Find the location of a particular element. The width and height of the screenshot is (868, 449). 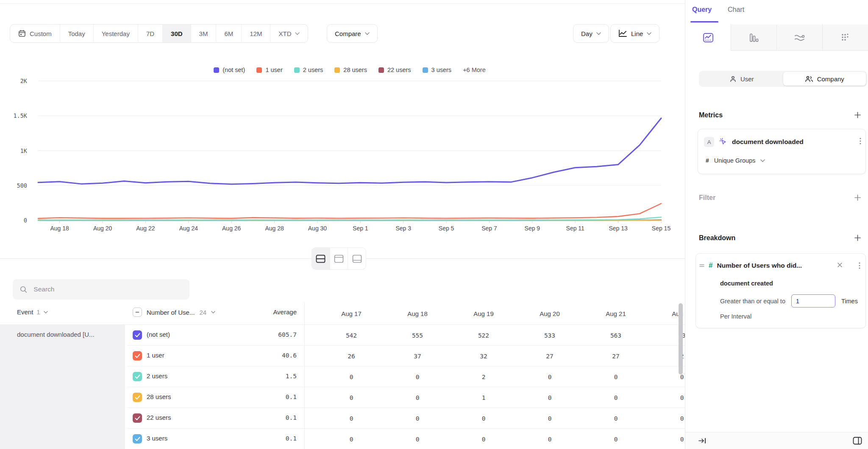

x-axis-label: Sep 7 is located at coordinates (489, 228).